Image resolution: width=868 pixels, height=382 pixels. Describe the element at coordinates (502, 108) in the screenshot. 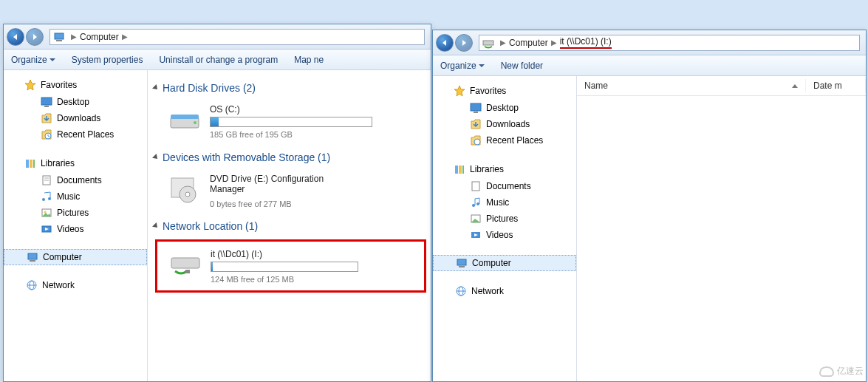

I see `sidebar-item-label: Desktop` at that location.